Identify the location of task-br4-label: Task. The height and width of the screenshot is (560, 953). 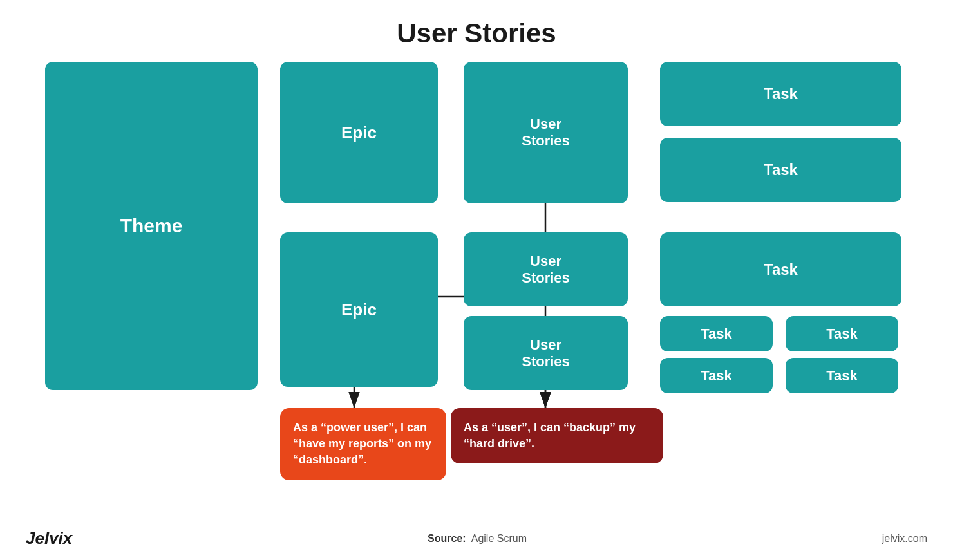
(842, 376).